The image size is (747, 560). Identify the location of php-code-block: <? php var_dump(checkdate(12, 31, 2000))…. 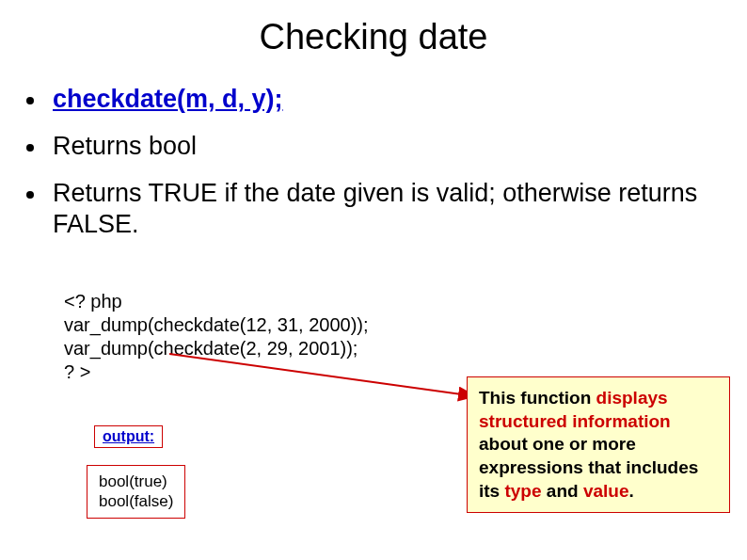
(216, 337).